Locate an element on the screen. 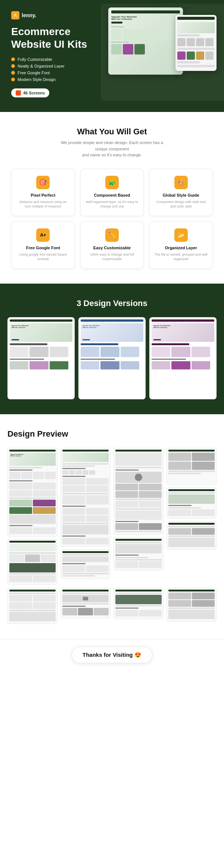  version-preview-3: Upgrade Your WardrobeWith Our Collection is located at coordinates (183, 358).